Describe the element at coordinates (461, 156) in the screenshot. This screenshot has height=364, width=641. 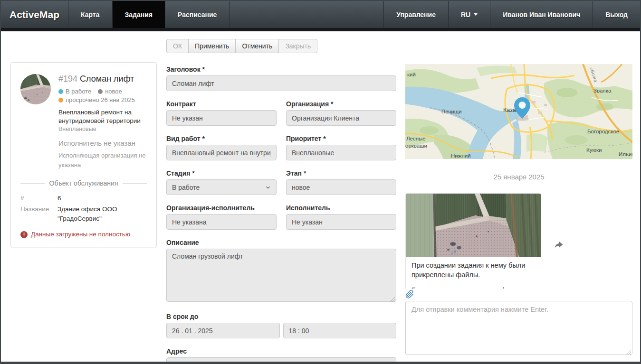
I see `map-label: Нижний` at that location.